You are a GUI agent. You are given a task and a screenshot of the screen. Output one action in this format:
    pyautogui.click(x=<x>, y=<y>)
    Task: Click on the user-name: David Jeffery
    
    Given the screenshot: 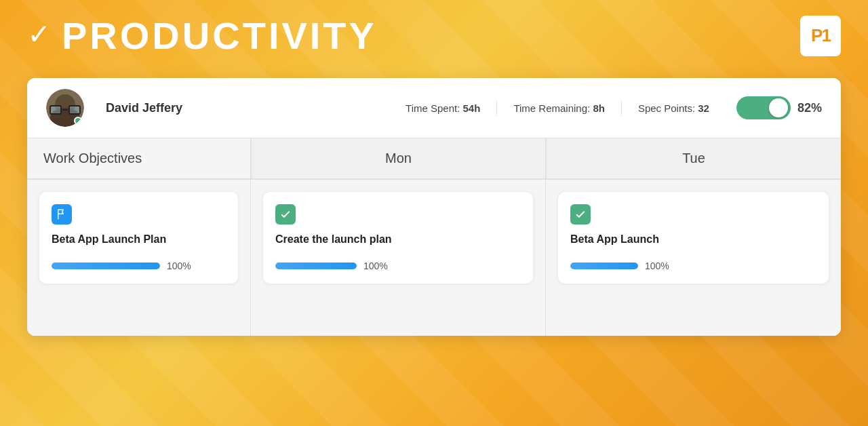 What is the action you would take?
    pyautogui.click(x=144, y=109)
    